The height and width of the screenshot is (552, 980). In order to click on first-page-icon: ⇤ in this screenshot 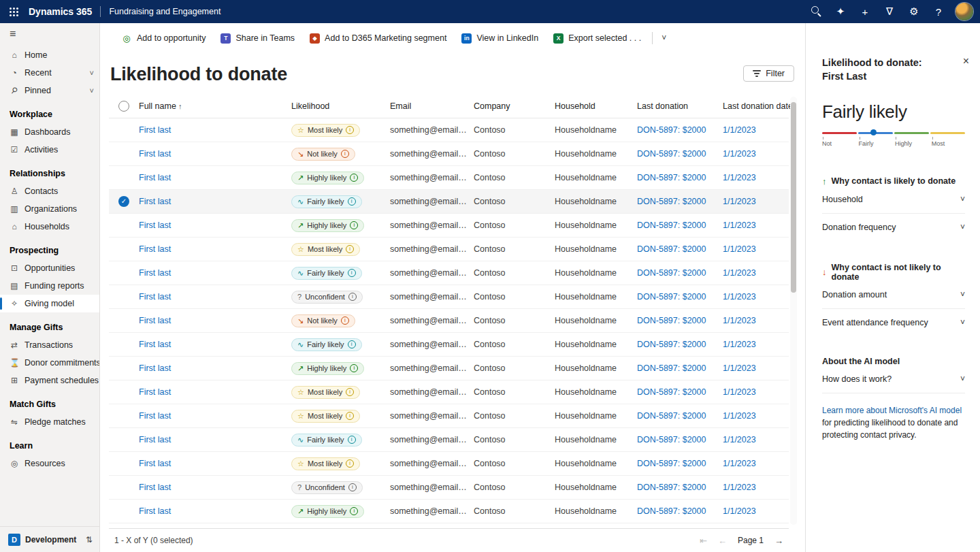, I will do `click(704, 540)`.